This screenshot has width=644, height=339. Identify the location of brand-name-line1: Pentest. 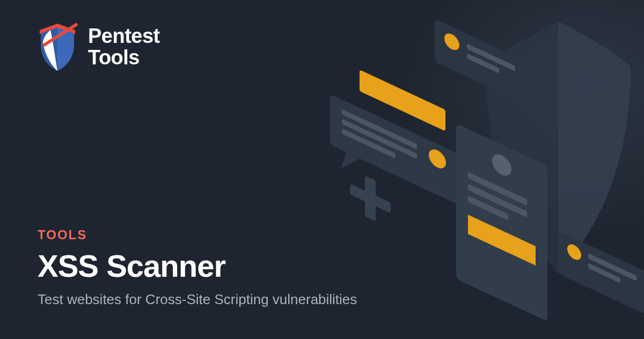
(124, 36).